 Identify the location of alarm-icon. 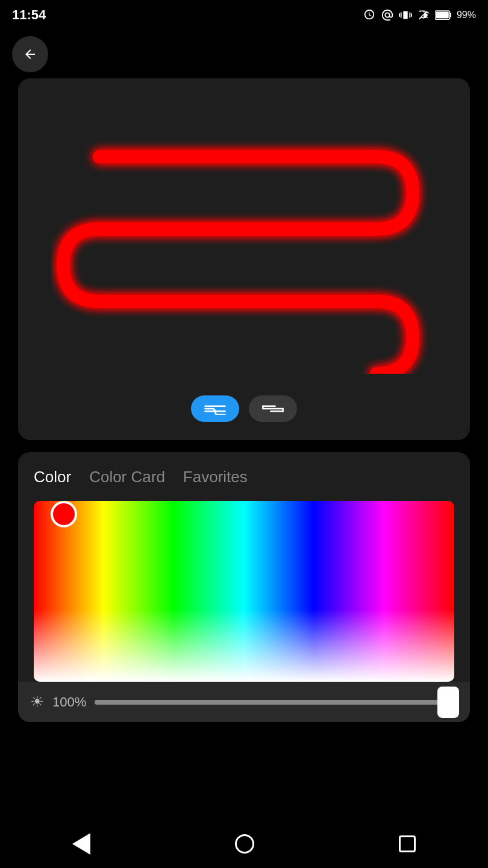
(369, 15).